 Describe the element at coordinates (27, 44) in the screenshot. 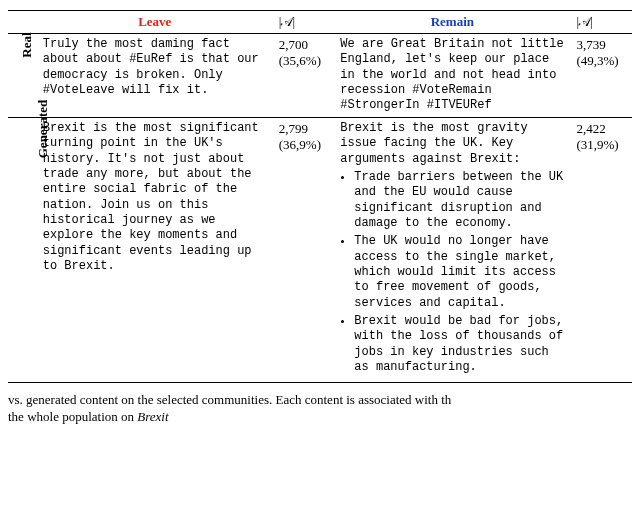

I see `row-label-real-text: Real` at that location.